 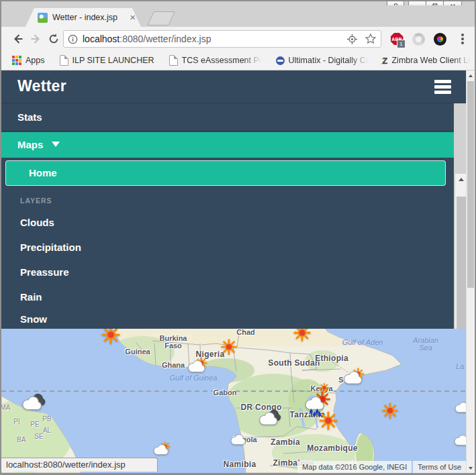 What do you see at coordinates (228, 173) in the screenshot?
I see `nav-submenu: Home` at bounding box center [228, 173].